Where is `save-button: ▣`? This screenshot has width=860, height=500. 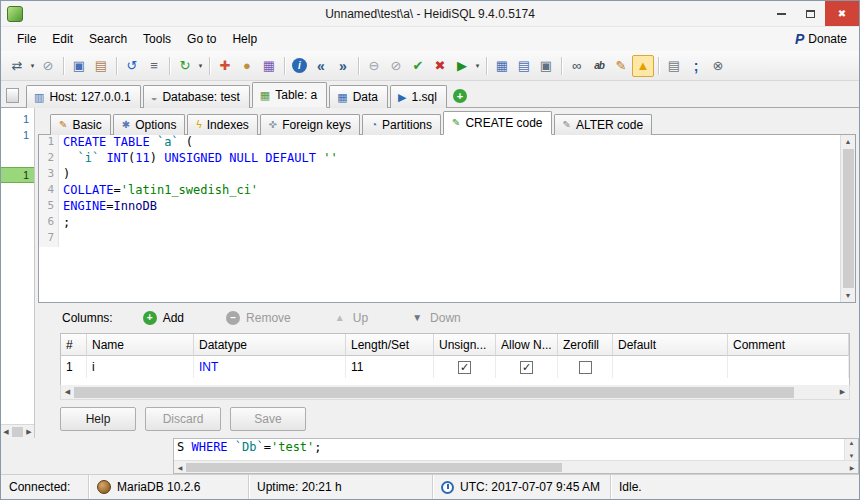
save-button: ▣ is located at coordinates (546, 66).